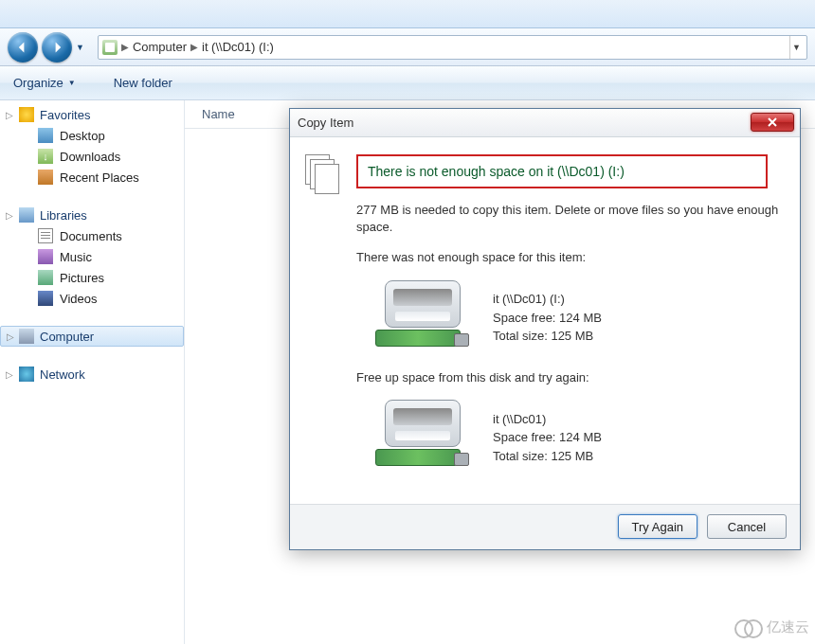  Describe the element at coordinates (545, 527) in the screenshot. I see `dialog-footer: Try Again Cancel` at that location.